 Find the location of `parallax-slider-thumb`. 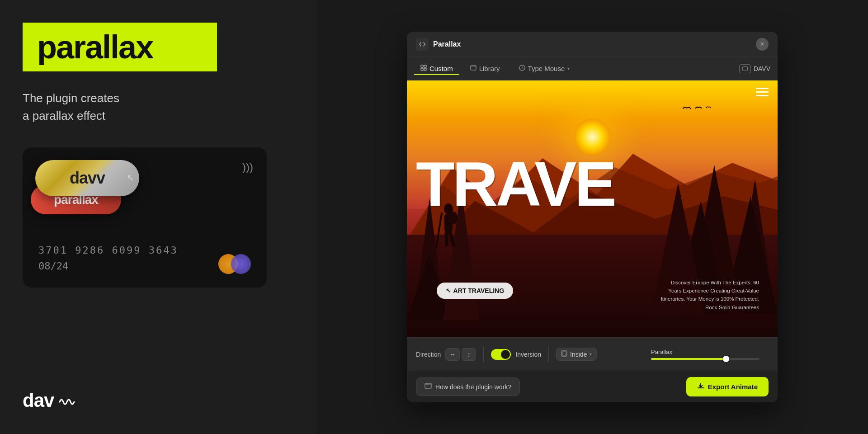

parallax-slider-thumb is located at coordinates (726, 359).